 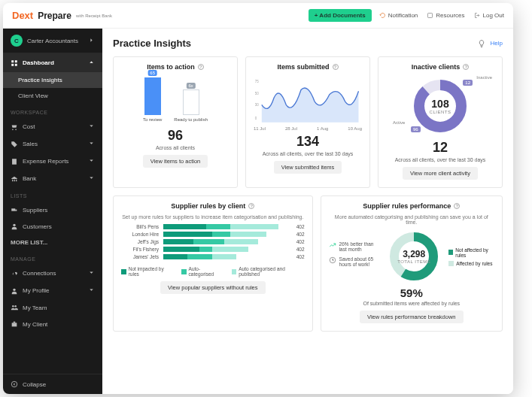 What do you see at coordinates (53, 242) in the screenshot?
I see `sidebar-more-lists: MORE LIST...` at bounding box center [53, 242].